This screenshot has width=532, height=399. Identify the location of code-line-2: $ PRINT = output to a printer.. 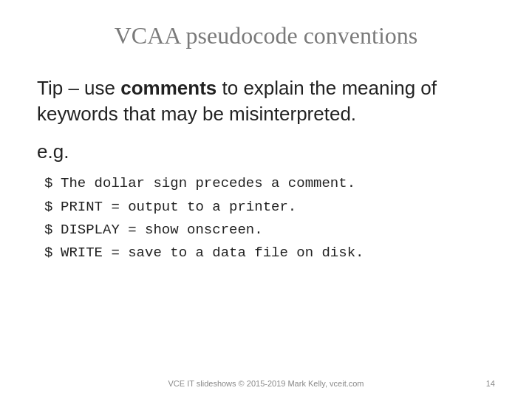
(270, 207).